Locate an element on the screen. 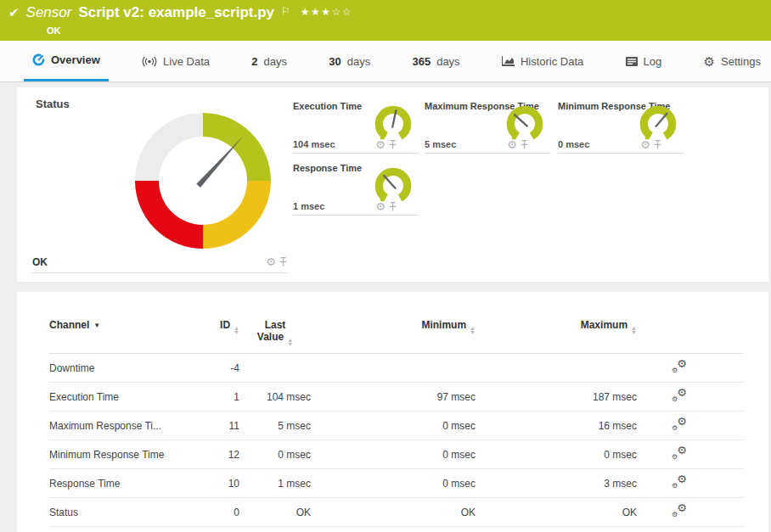 This screenshot has height=532, width=771. cell-last-value: 5 msec is located at coordinates (275, 426).